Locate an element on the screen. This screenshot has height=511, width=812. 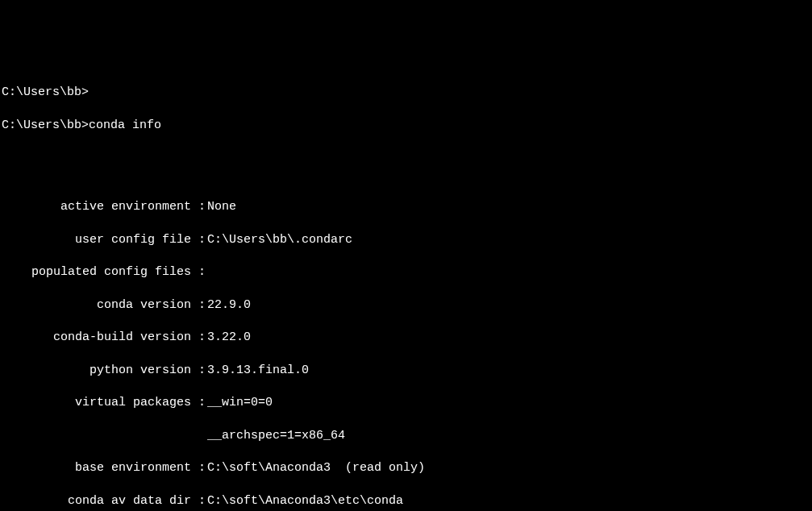
label: active environment is located at coordinates (97, 207).